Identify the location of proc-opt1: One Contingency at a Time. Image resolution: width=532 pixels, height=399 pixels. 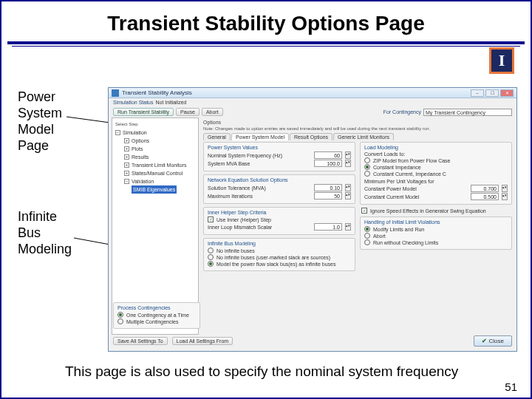
(158, 315).